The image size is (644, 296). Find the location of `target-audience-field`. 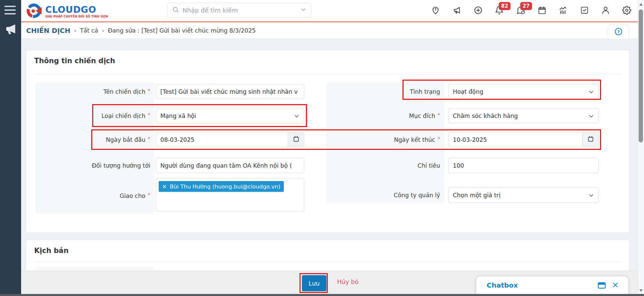

target-audience-field is located at coordinates (230, 165).